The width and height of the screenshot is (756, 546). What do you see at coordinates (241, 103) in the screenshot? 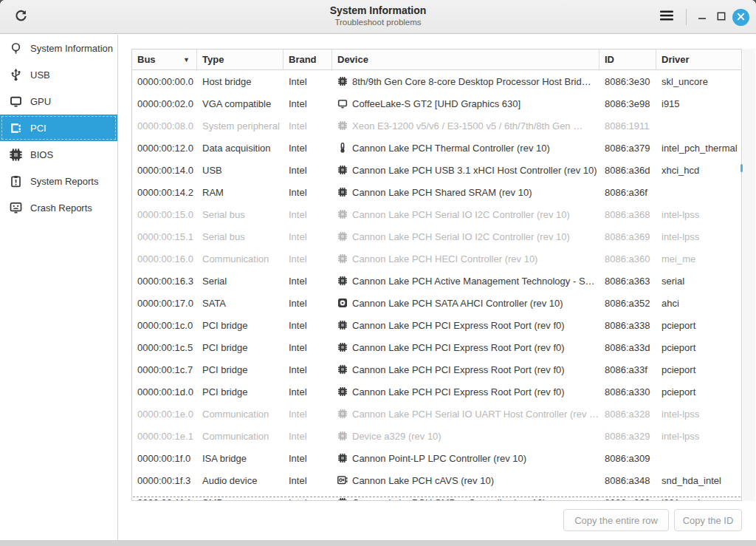
I see `cell-type: VGA compatible` at bounding box center [241, 103].